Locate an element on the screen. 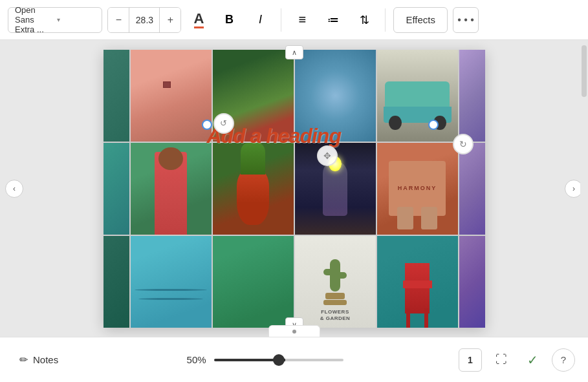 The image size is (588, 382). photo-cell-cactus: cactus flowers garden FLOWERS& GARDEN is located at coordinates (335, 282).